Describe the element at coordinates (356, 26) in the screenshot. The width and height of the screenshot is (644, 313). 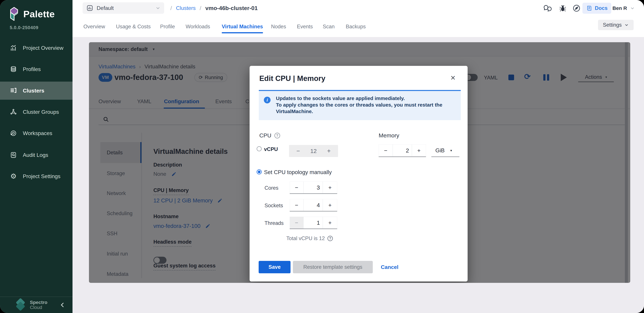
I see `tab-backups: Backups` at that location.